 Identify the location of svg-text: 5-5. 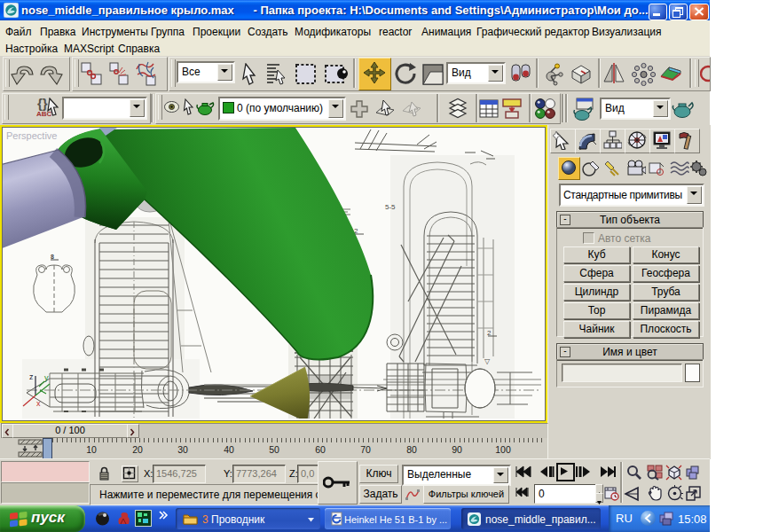
(390, 207).